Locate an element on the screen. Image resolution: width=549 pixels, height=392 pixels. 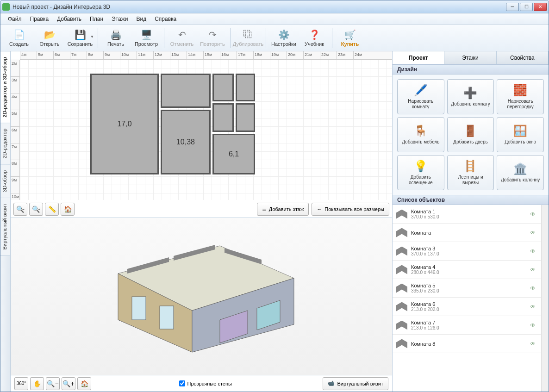
add-furniture-button: 🪑Добавить мебель is located at coordinates (421, 135).